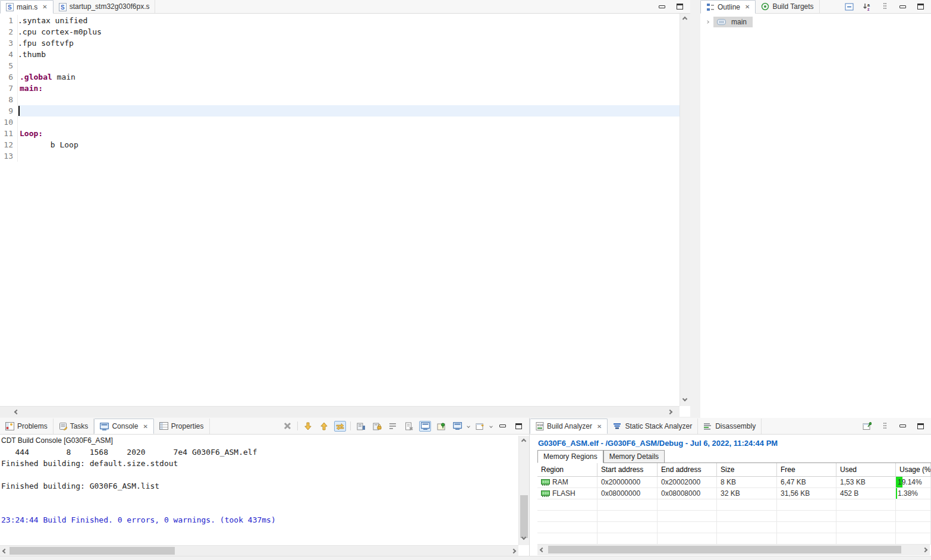 This screenshot has width=931, height=560. I want to click on start-address: 0x08000000, so click(628, 493).